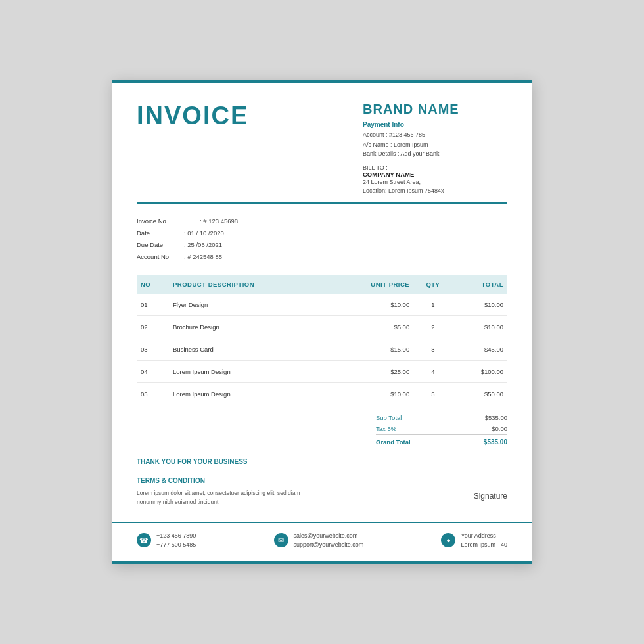 This screenshot has height=644, width=644. What do you see at coordinates (322, 541) in the screenshot?
I see `invoice-footer: ☎ +123 456 7890 +777 500 5485 ✉ sales@yo…` at bounding box center [322, 541].